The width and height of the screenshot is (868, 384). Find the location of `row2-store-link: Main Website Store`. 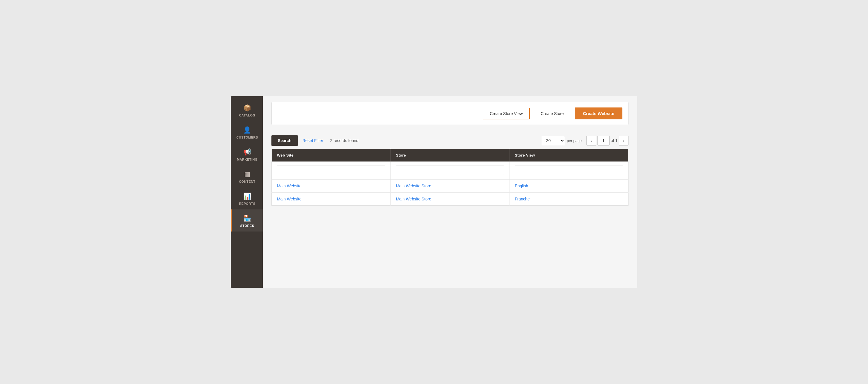

row2-store-link: Main Website Store is located at coordinates (414, 199).